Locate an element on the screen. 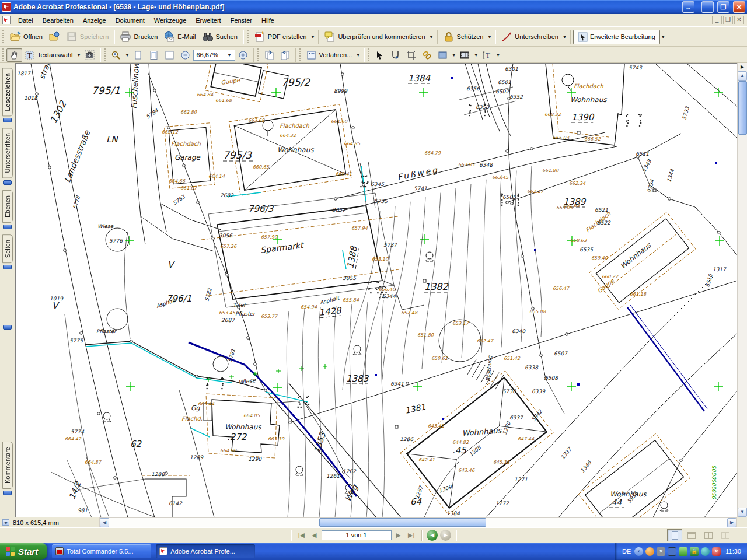  first-page-button: |◀ is located at coordinates (301, 536).